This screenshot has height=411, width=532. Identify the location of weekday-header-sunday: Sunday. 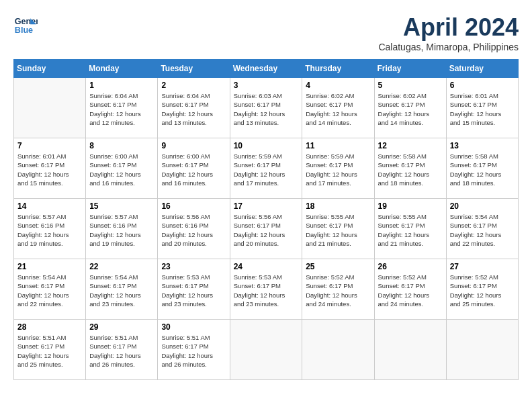
(50, 68).